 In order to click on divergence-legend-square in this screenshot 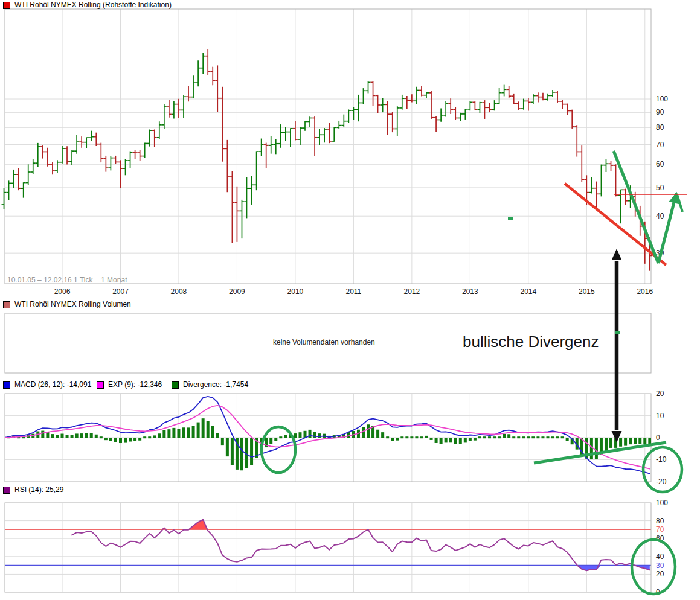, I will do `click(175, 385)`.